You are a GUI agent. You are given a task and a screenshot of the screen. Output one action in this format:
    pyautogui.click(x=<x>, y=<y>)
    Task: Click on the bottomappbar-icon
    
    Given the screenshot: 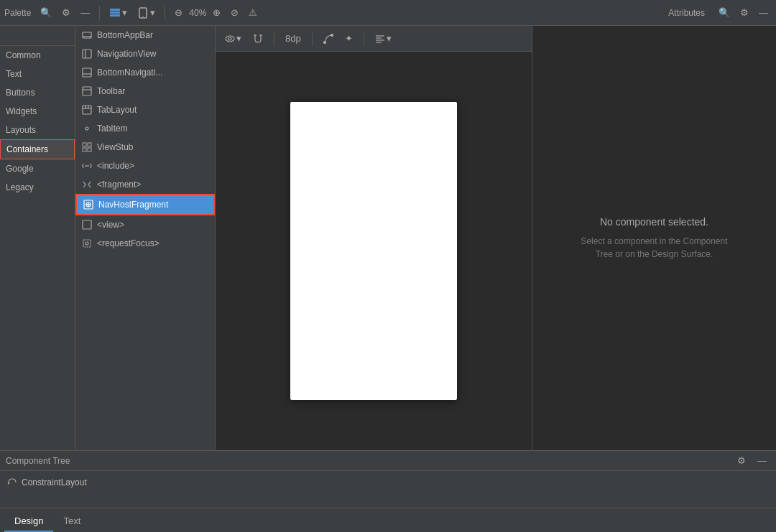 What is the action you would take?
    pyautogui.click(x=87, y=35)
    